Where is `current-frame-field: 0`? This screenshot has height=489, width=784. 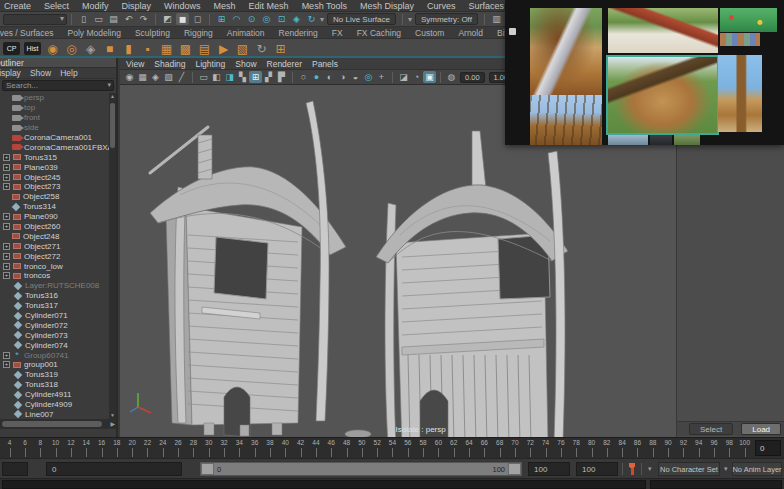
current-frame-field: 0 is located at coordinates (768, 448).